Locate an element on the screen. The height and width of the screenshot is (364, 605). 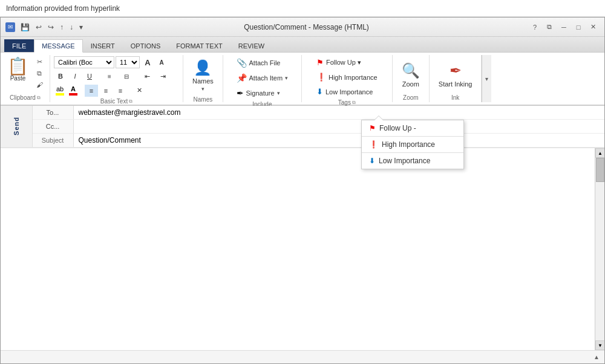
close-button: ✕ is located at coordinates (593, 27).